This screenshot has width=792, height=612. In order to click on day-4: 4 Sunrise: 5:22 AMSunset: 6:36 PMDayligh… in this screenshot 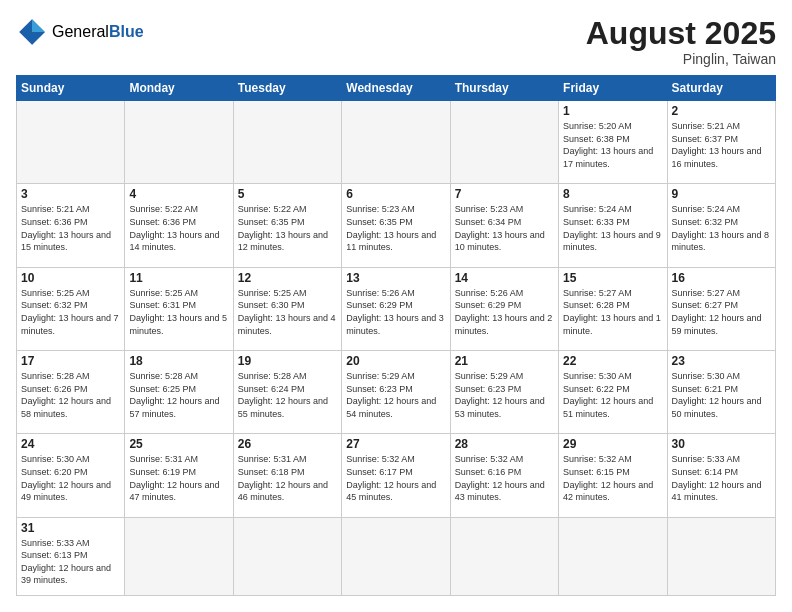, I will do `click(179, 226)`.